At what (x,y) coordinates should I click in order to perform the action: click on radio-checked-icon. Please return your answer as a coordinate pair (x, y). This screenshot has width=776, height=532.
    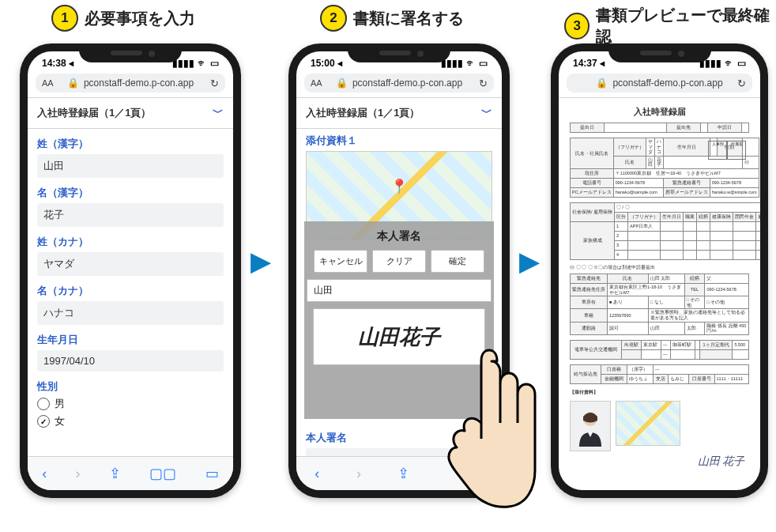
    Looking at the image, I should click on (43, 421).